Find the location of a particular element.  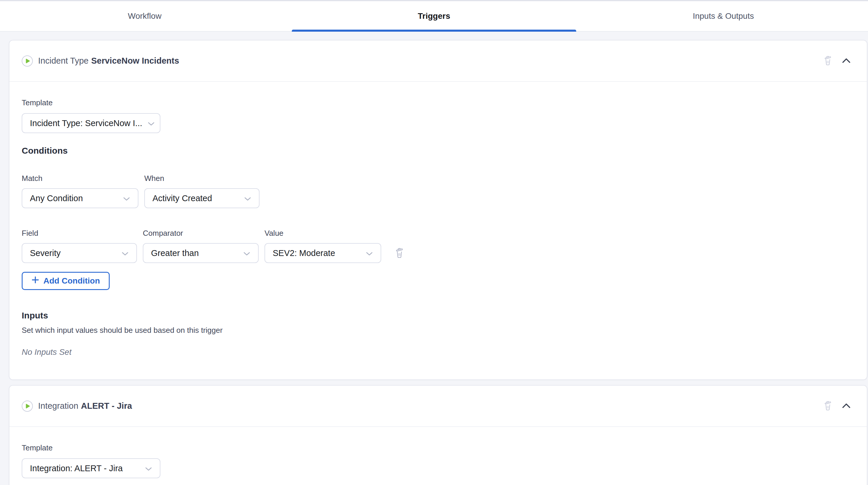

value-label: Value is located at coordinates (274, 233).